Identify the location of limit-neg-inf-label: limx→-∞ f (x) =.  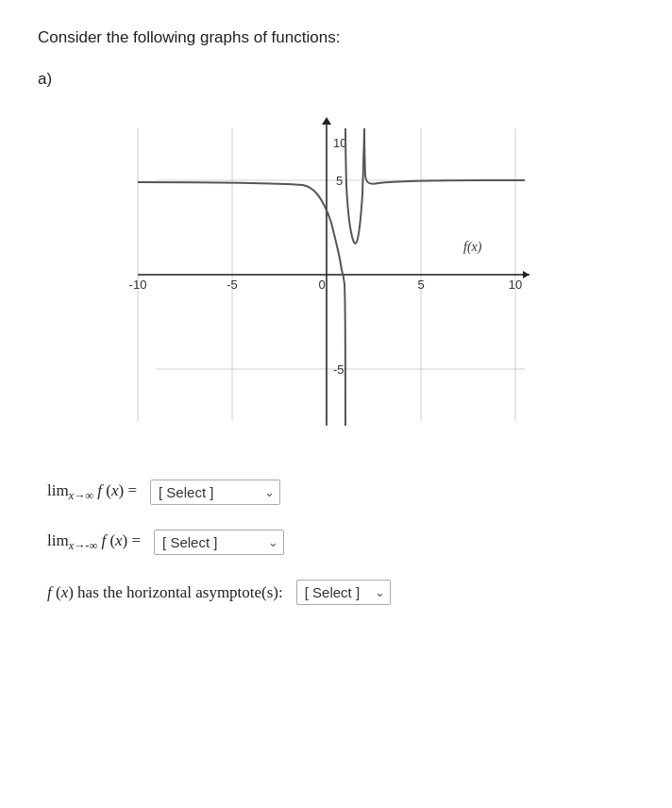
(94, 542).